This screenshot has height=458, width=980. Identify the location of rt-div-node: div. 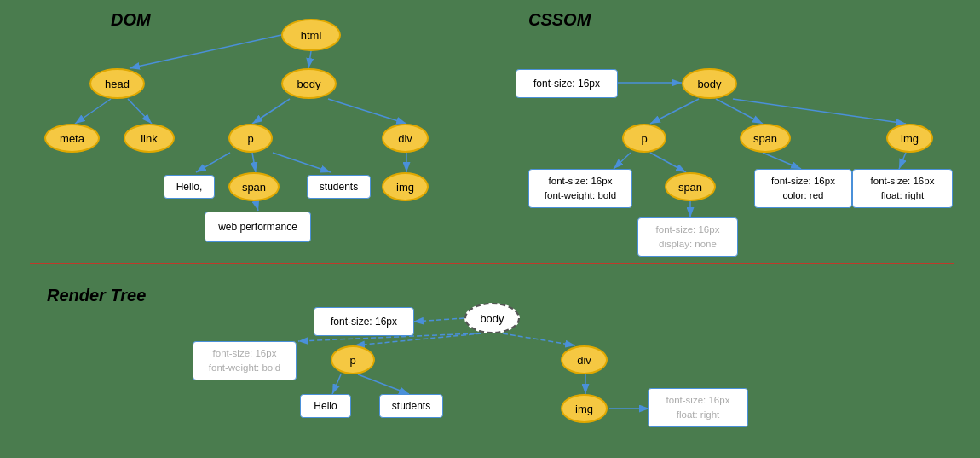
(585, 360).